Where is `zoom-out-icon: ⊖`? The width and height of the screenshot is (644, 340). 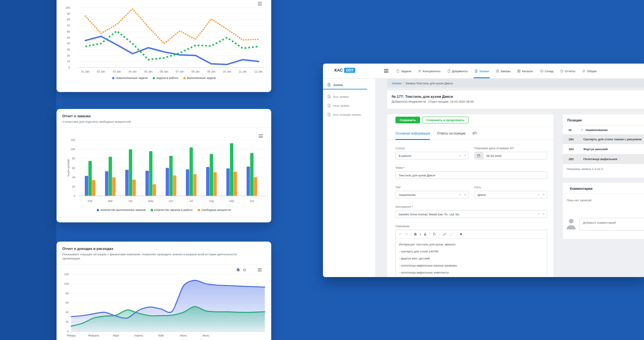 zoom-out-icon: ⊖ is located at coordinates (245, 270).